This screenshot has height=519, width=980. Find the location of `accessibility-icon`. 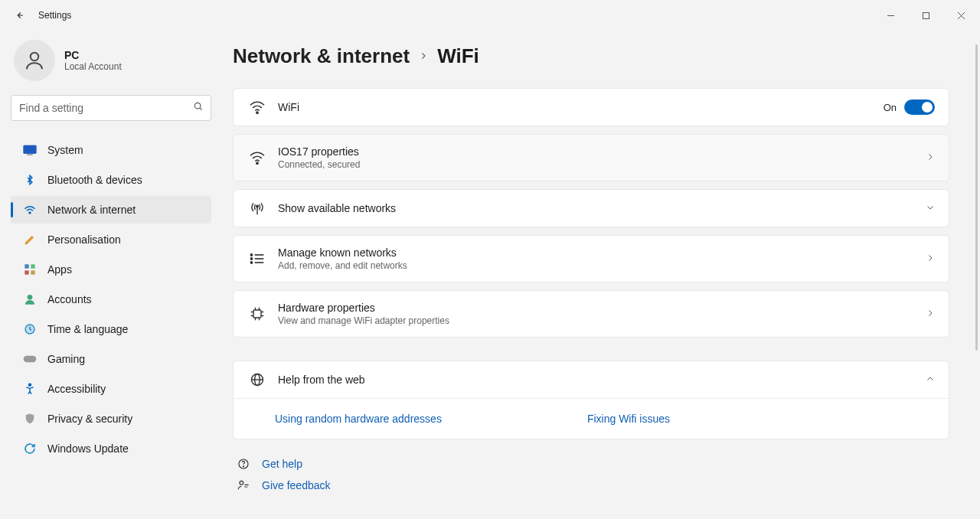

accessibility-icon is located at coordinates (30, 389).